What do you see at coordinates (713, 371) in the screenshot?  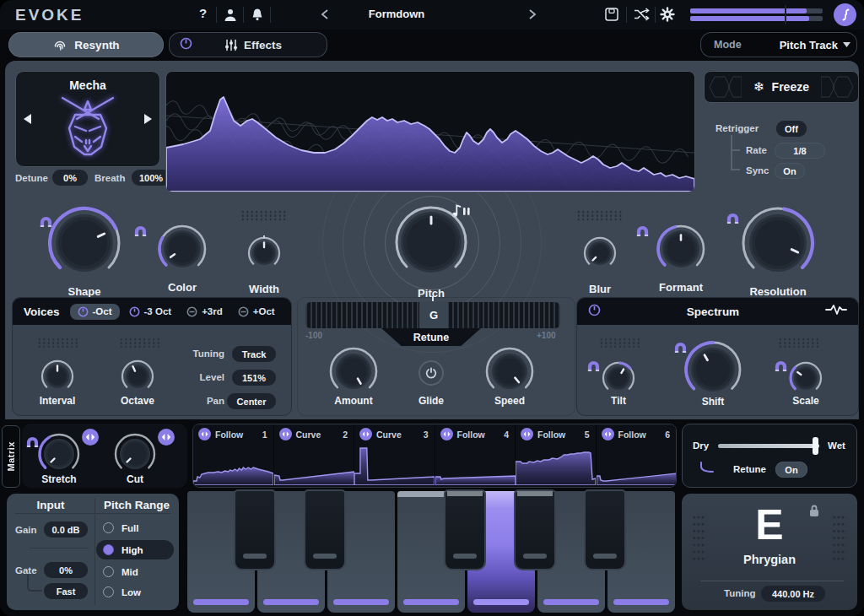 I see `shift-knob` at bounding box center [713, 371].